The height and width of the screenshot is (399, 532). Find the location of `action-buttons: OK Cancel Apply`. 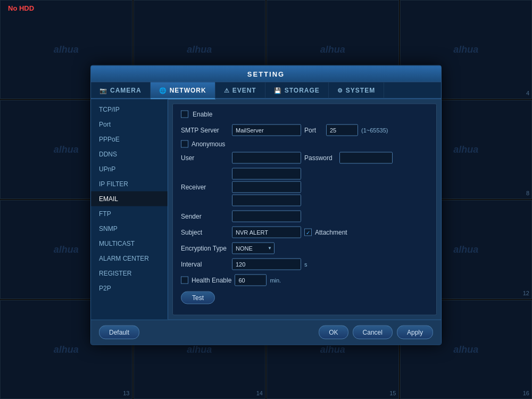

action-buttons: OK Cancel Apply is located at coordinates (376, 332).